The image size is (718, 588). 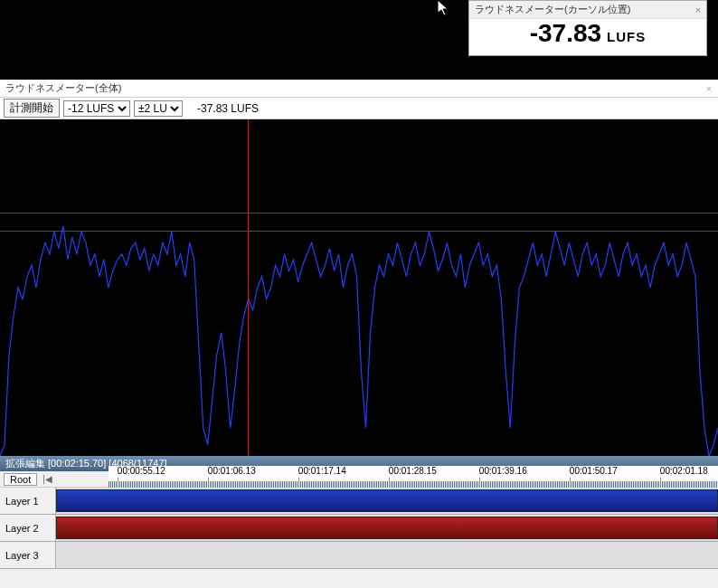 I want to click on timeline-tick: 00:01:17.14, so click(x=322, y=470).